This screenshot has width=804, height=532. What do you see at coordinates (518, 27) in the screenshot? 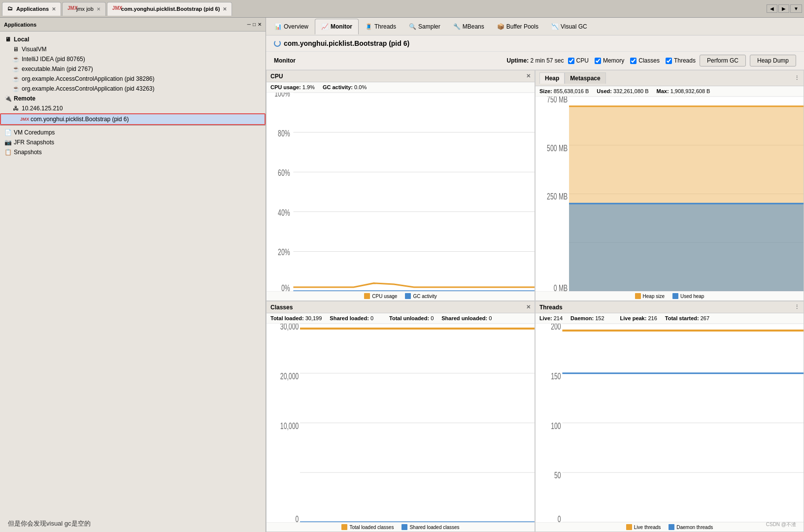
I see `tab-buffer-pools: 📦 Buffer Pools` at bounding box center [518, 27].